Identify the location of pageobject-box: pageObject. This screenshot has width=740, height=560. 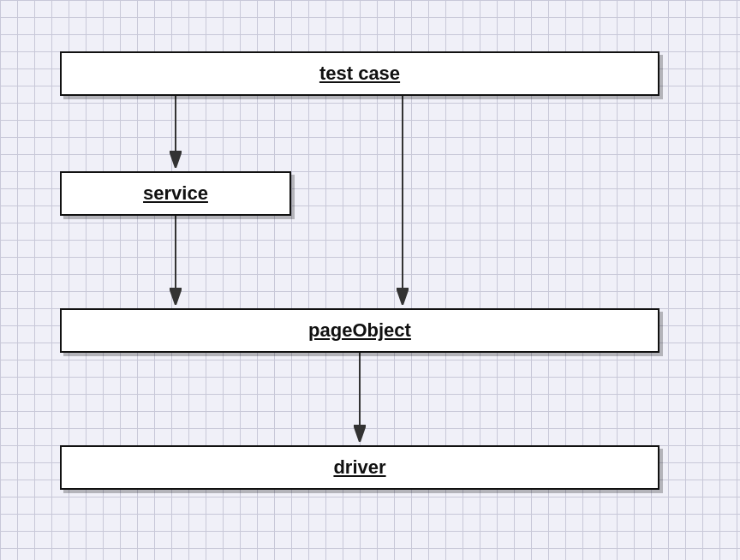
(360, 331).